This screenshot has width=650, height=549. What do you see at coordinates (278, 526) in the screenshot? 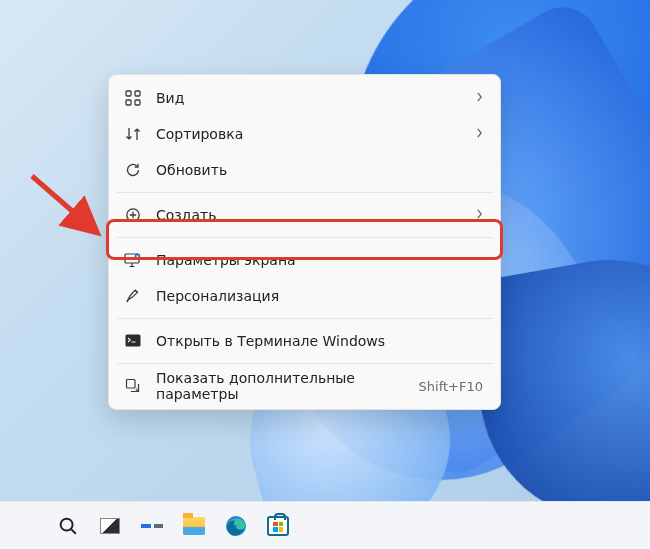
I see `store-icon` at bounding box center [278, 526].